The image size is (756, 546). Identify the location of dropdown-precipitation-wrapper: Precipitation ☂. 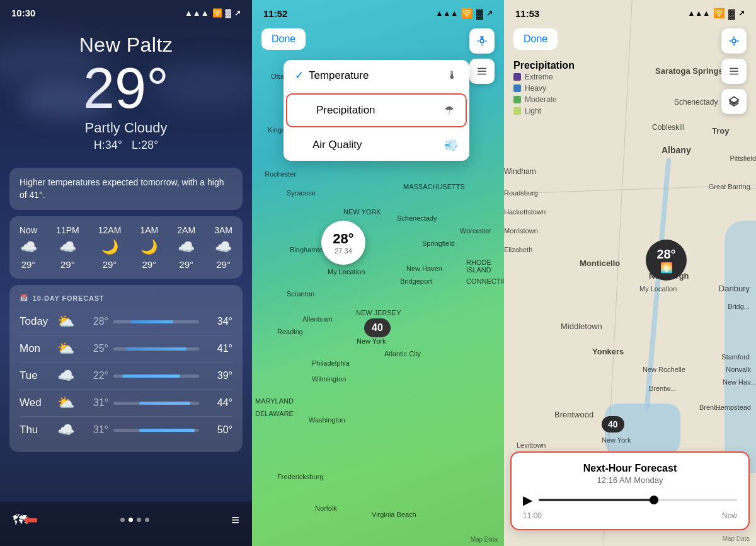
(377, 110).